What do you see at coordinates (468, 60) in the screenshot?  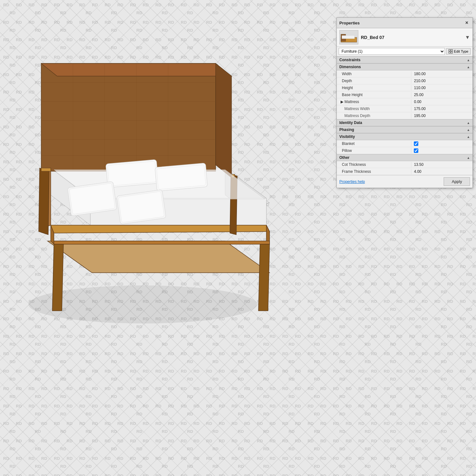 I see `constraints-toggle: ▲` at bounding box center [468, 60].